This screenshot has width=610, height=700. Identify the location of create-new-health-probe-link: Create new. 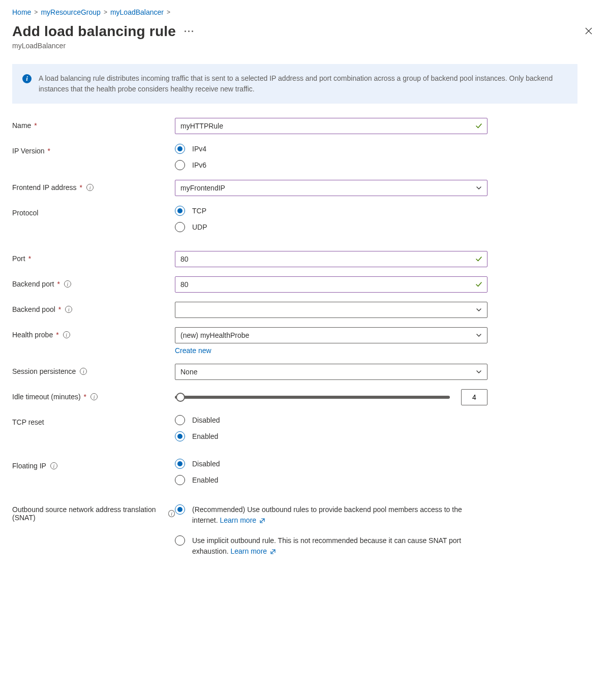
(193, 351).